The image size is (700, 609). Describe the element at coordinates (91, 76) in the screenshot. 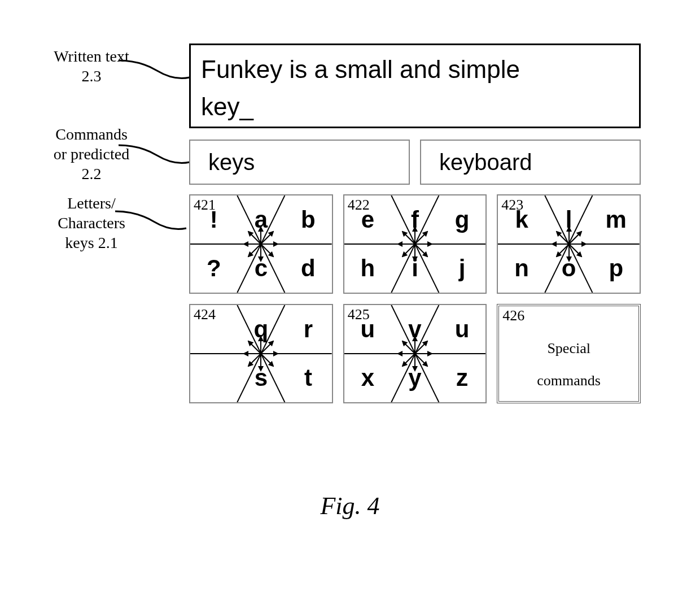

I see `label-written-text-l2: 2.3` at that location.